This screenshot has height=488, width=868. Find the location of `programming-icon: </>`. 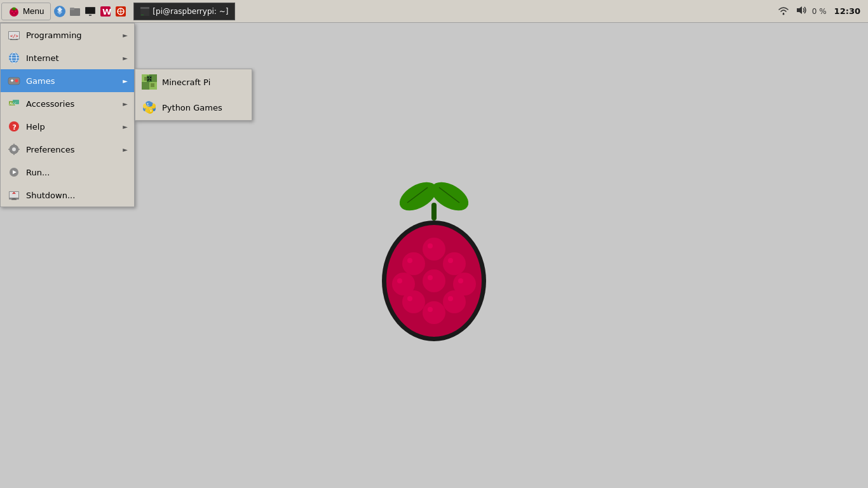

programming-icon: </> is located at coordinates (14, 35).